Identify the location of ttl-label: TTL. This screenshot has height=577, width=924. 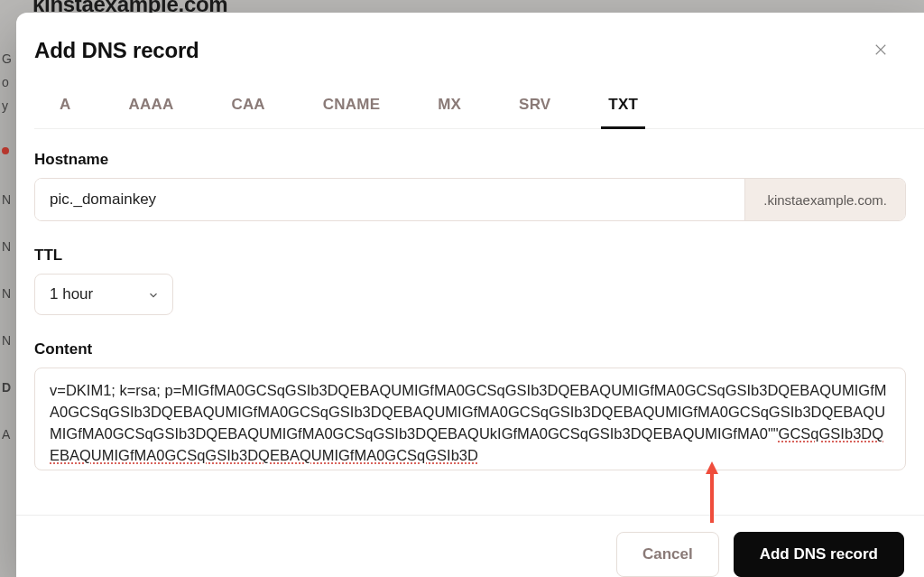
(470, 256).